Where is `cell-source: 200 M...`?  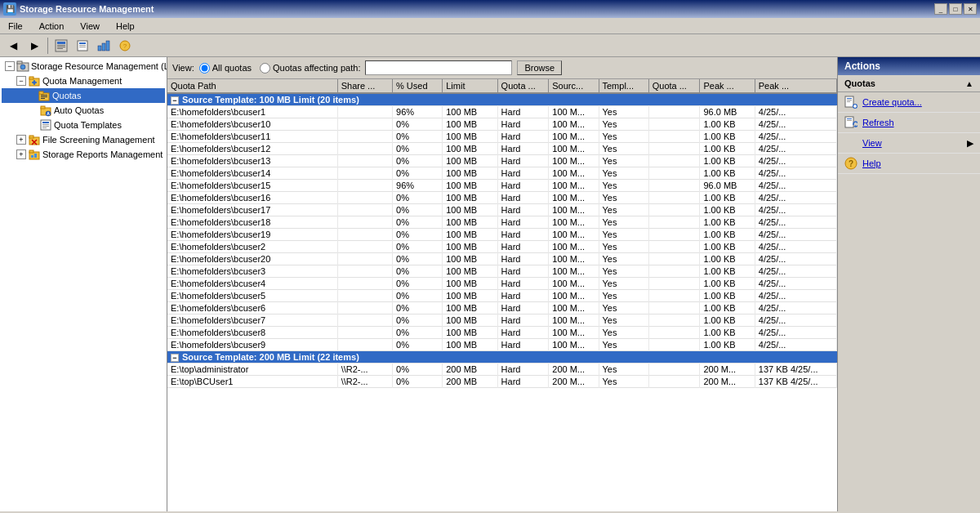
cell-source: 200 M... is located at coordinates (573, 369).